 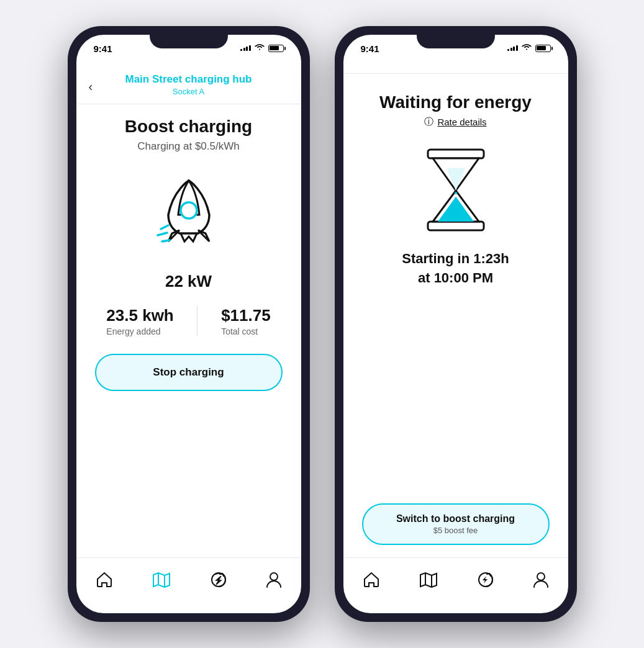 What do you see at coordinates (456, 530) in the screenshot?
I see `switch-btn-sub: $5 boost fee` at bounding box center [456, 530].